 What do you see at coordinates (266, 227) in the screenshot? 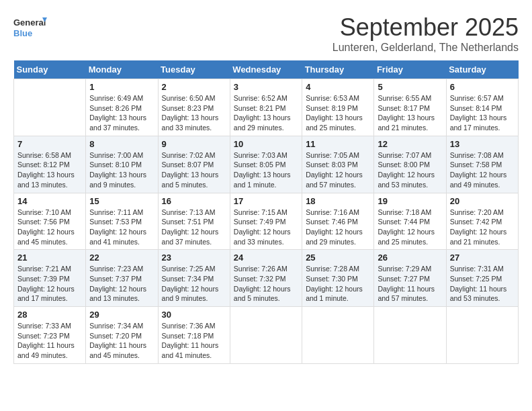
I see `day-info: Sunrise: 7:15 AM Sunset: 7:49 PM Dayligh…` at bounding box center [266, 227].